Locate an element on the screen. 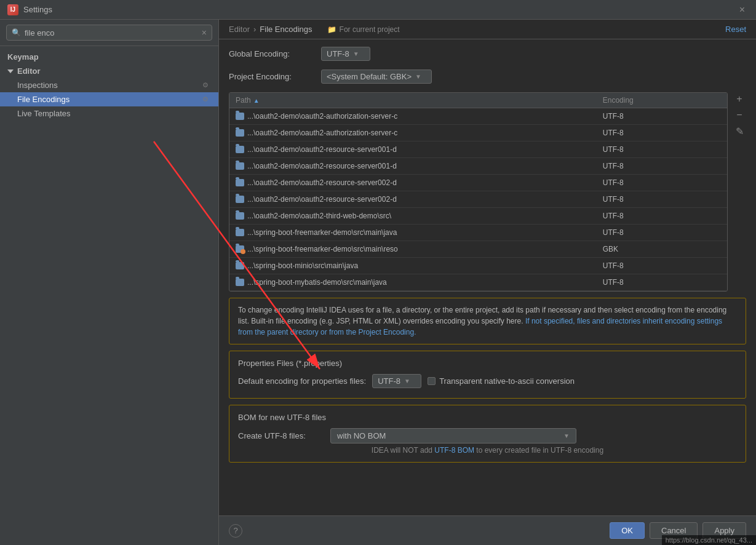  sidebar-item-file-encodings: File Encodings ⚙ is located at coordinates (109, 100).